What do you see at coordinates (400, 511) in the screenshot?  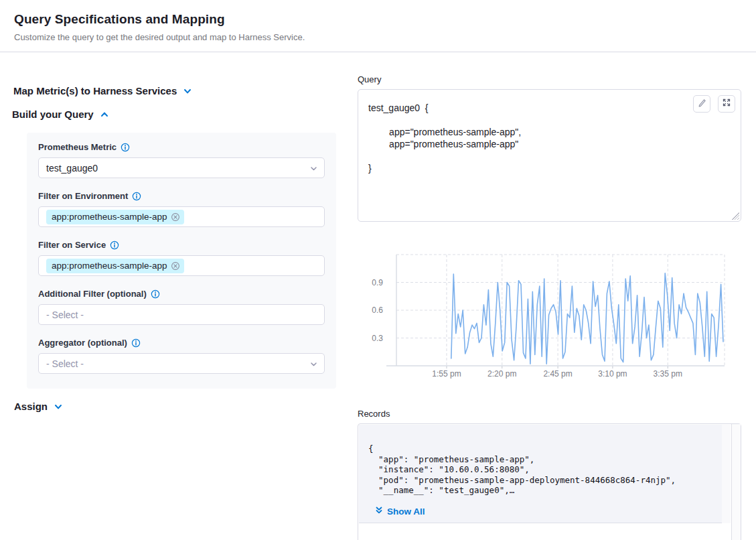 I see `show-all-link: Show All` at bounding box center [400, 511].